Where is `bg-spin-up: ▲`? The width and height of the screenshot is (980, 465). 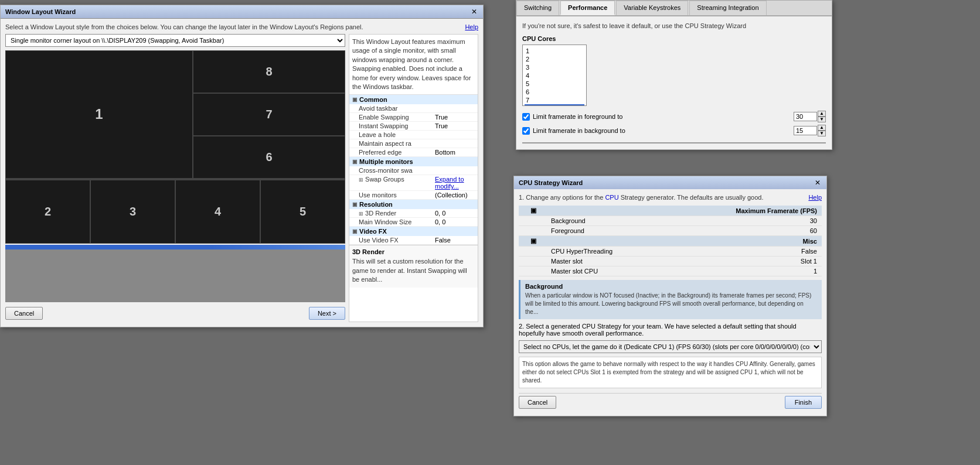 bg-spin-up: ▲ is located at coordinates (822, 128).